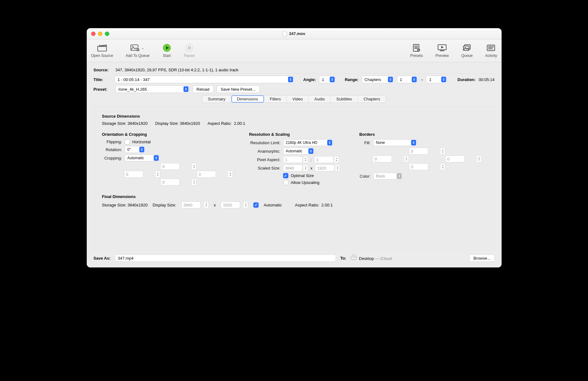  I want to click on add-to-queue-button: ⌄ Add To Queue, so click(138, 51).